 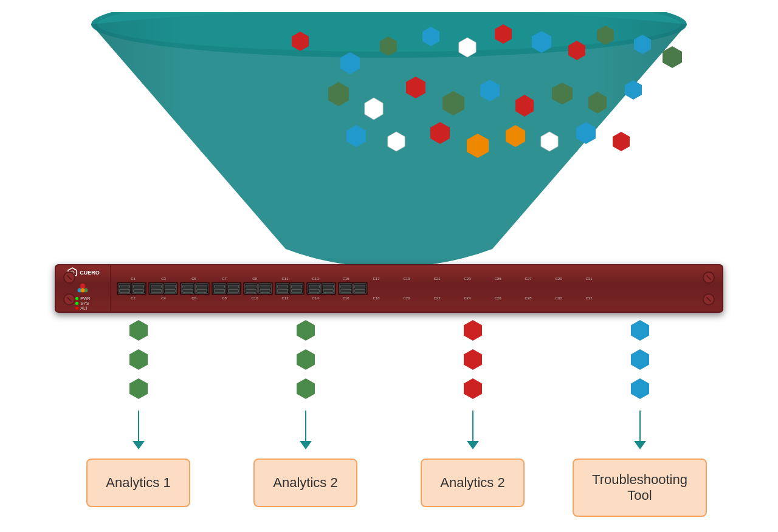 I want to click on port-label-top-14: C29, so click(x=559, y=279).